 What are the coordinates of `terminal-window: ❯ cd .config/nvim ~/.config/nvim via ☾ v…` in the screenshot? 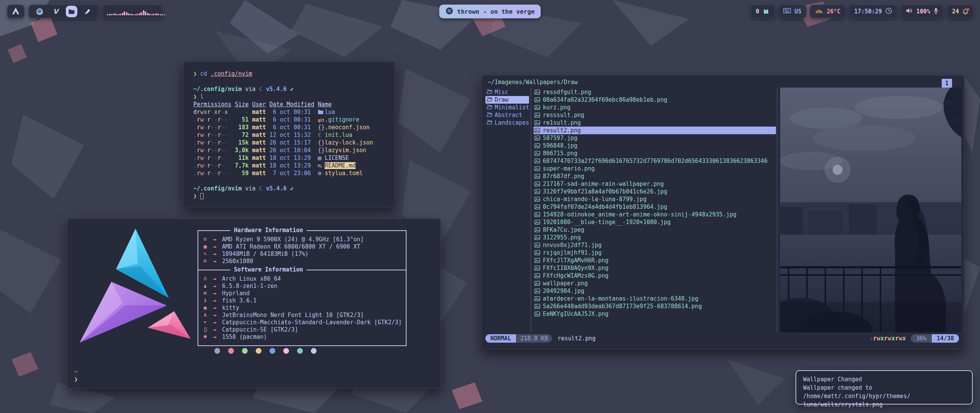 It's located at (289, 134).